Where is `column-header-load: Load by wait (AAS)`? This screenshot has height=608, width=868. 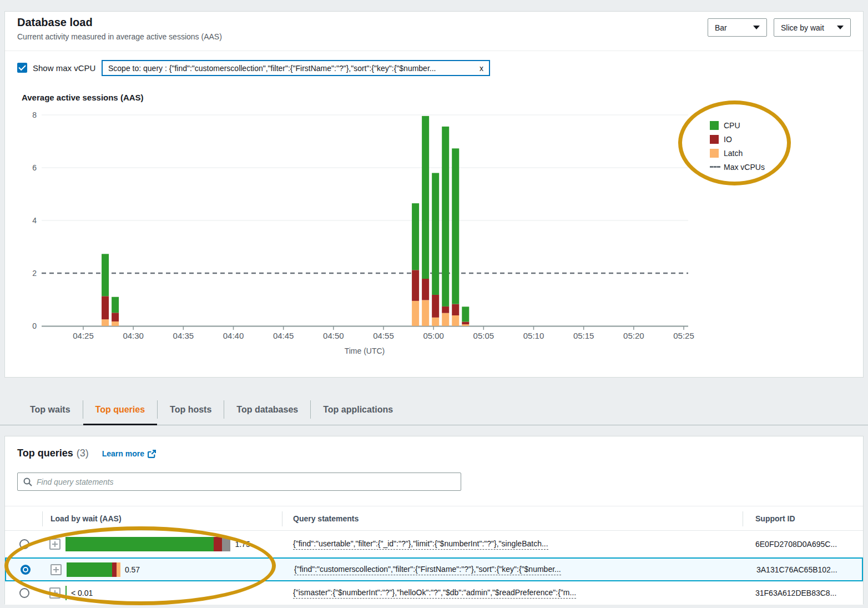
column-header-load: Load by wait (AAS) is located at coordinates (86, 519).